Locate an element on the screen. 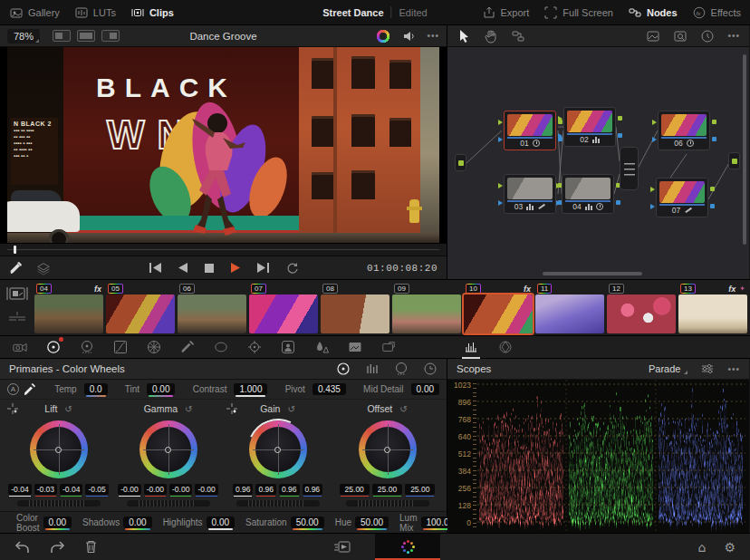 Image resolution: width=750 pixels, height=560 pixels. luts-button: LUTs is located at coordinates (95, 13).